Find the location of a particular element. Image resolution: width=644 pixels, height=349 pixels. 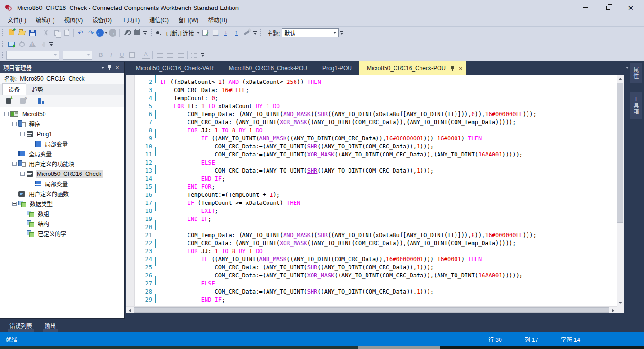

panel-pin-button is located at coordinates (110, 68).